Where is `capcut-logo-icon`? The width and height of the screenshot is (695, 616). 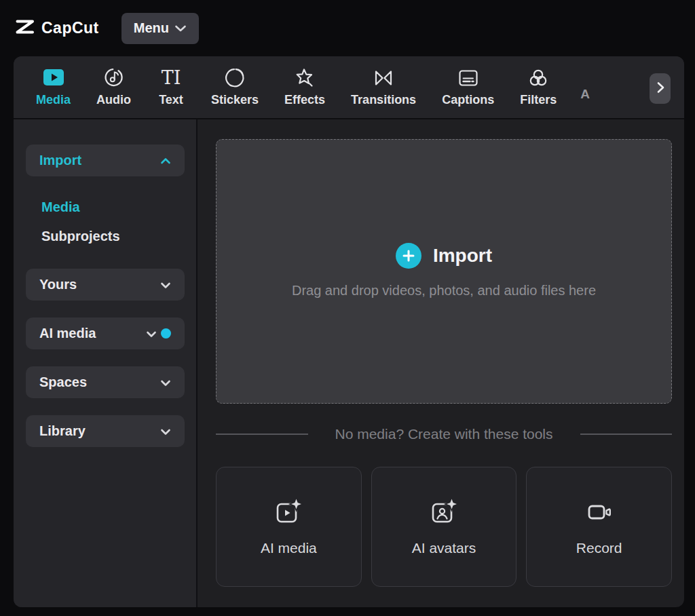 capcut-logo-icon is located at coordinates (25, 28).